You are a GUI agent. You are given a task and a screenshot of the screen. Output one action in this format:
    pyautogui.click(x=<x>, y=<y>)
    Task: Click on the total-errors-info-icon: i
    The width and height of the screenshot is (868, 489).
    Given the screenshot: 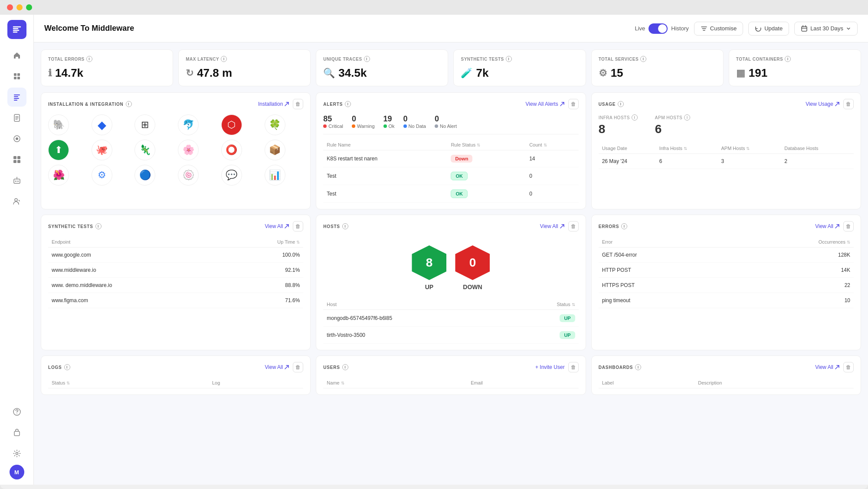 What is the action you would take?
    pyautogui.click(x=89, y=59)
    